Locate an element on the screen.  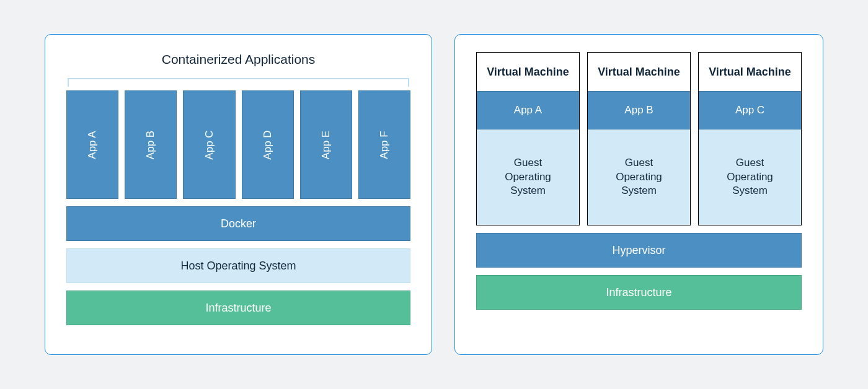
vm-app: App B is located at coordinates (639, 110).